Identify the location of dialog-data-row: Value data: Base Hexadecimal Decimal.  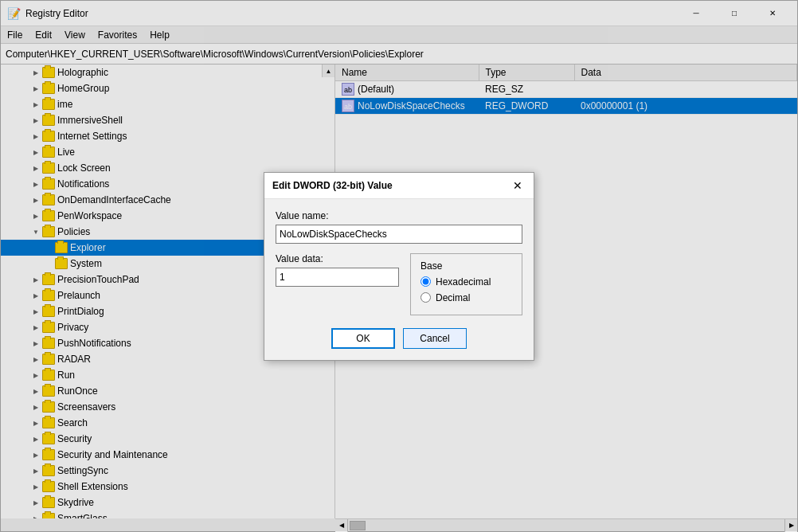
(399, 284).